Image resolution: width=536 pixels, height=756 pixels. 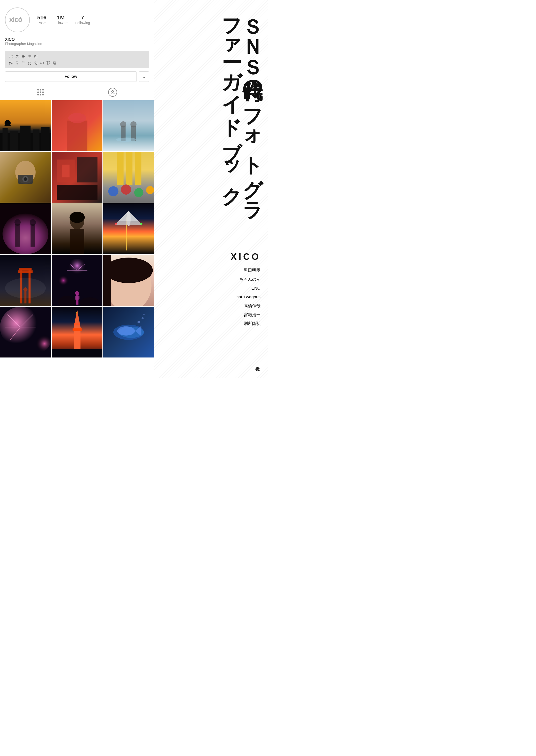 What do you see at coordinates (42, 20) in the screenshot?
I see `posts-stat: 516 Posts` at bounding box center [42, 20].